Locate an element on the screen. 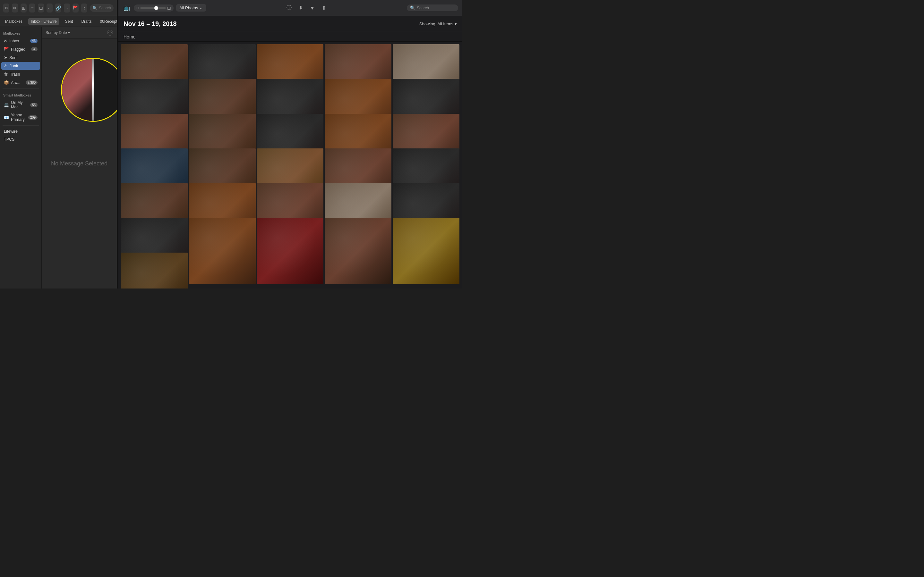 The width and height of the screenshot is (924, 577). magnifier is located at coordinates (89, 90).